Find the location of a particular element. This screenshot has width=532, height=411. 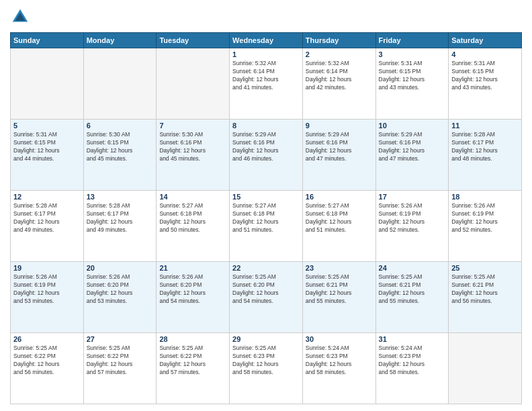

day-header-tuesday: Tuesday is located at coordinates (193, 40).